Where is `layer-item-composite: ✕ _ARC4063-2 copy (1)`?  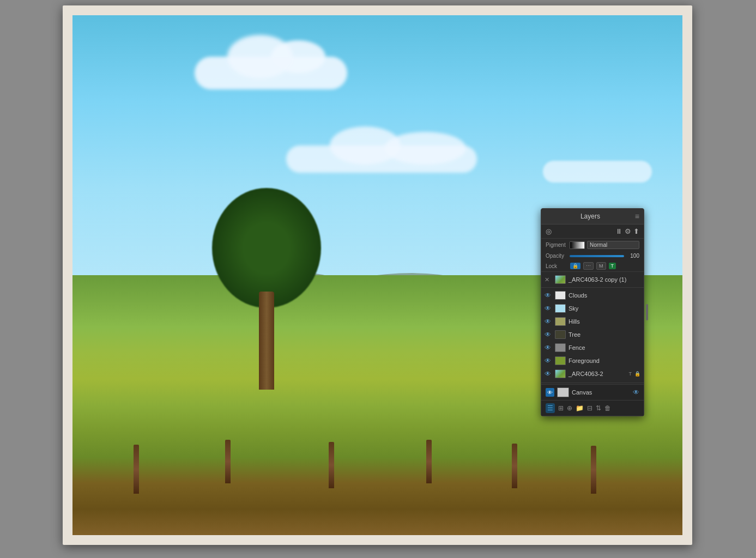 layer-item-composite: ✕ _ARC4063-2 copy (1) is located at coordinates (592, 280).